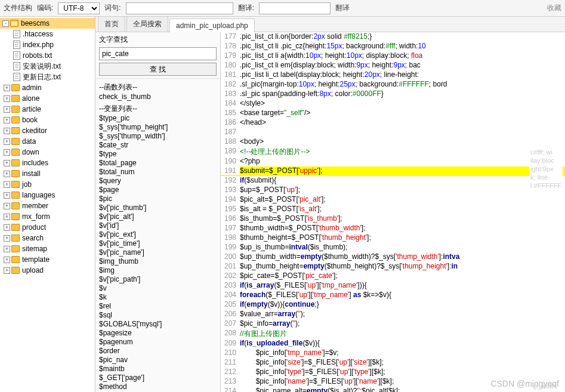 The height and width of the screenshot is (392, 565). I want to click on var-item: $type_pic, so click(158, 118).